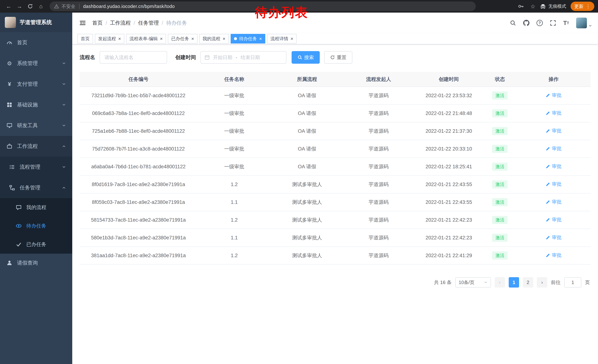  I want to click on chrome-right-cluster: ☆ 无痕模式 更新 ⋮, so click(555, 6).